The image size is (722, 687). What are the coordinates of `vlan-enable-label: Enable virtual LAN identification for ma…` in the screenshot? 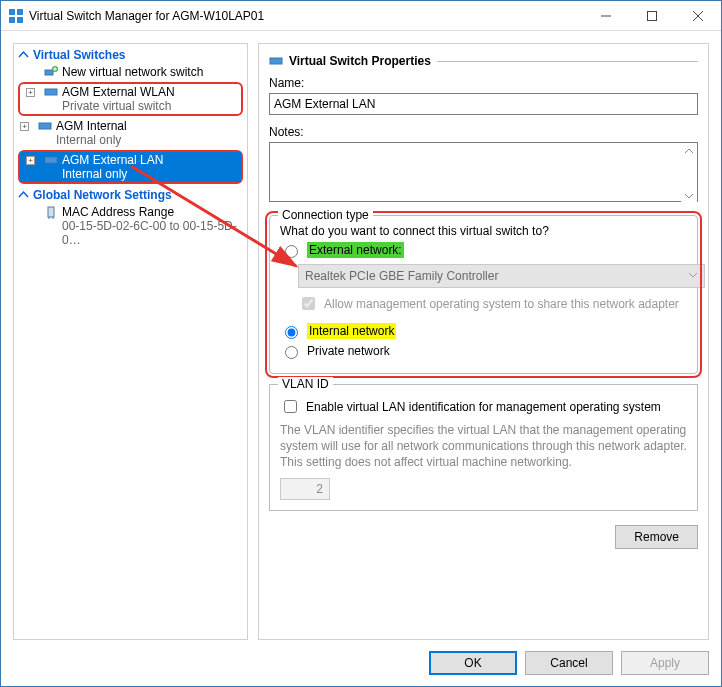 It's located at (484, 407).